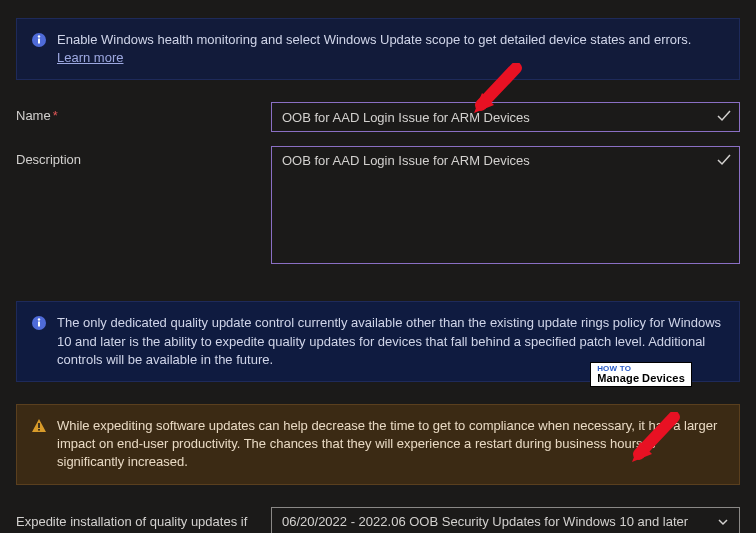 The width and height of the screenshot is (756, 533). What do you see at coordinates (378, 444) in the screenshot?
I see `warning-bar-expedite: While expediting software updates can he…` at bounding box center [378, 444].